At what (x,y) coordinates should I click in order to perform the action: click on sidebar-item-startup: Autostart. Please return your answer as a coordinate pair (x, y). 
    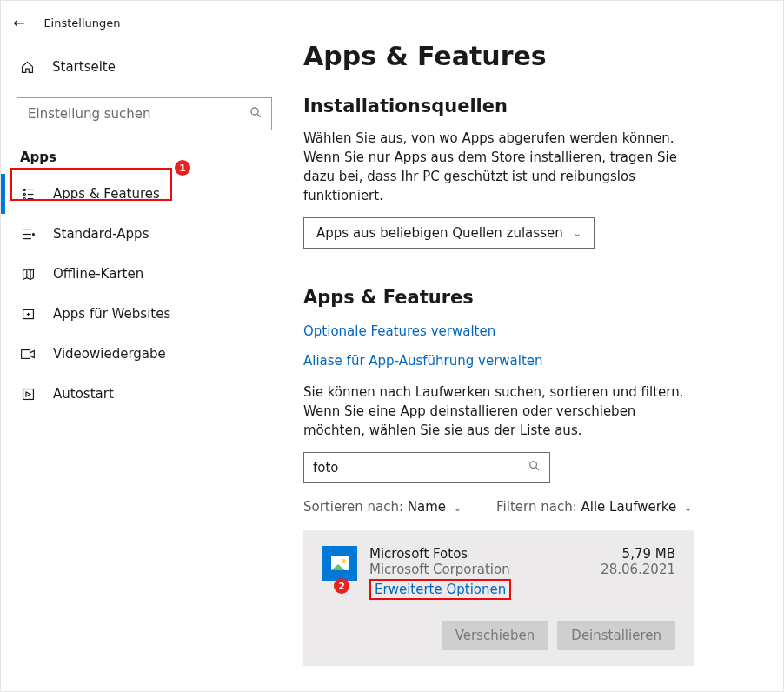
    Looking at the image, I should click on (144, 394).